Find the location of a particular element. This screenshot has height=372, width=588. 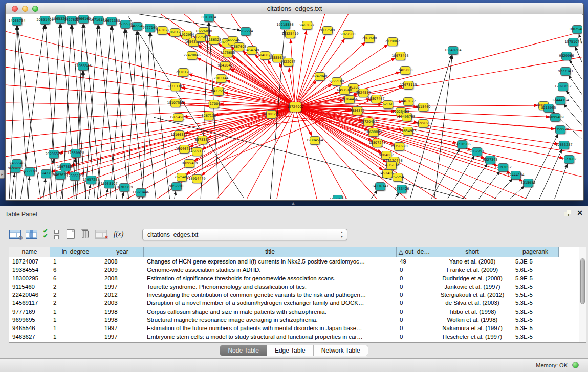

network-node: 16648784 is located at coordinates (453, 50).